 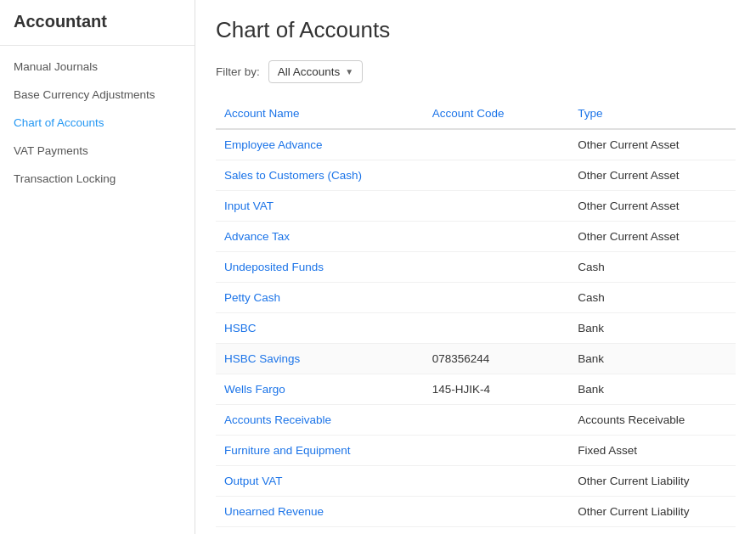 What do you see at coordinates (476, 237) in the screenshot?
I see `table-row: Advance TaxOther Current Asset` at bounding box center [476, 237].